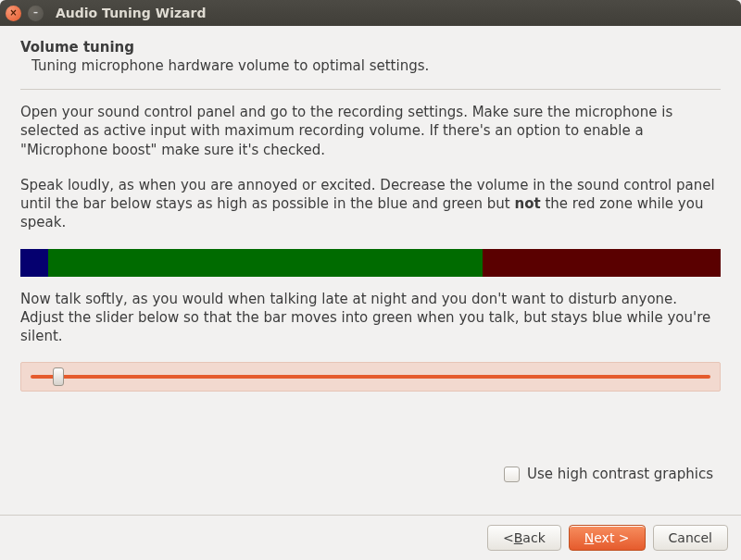  I want to click on slider-thumb, so click(58, 377).